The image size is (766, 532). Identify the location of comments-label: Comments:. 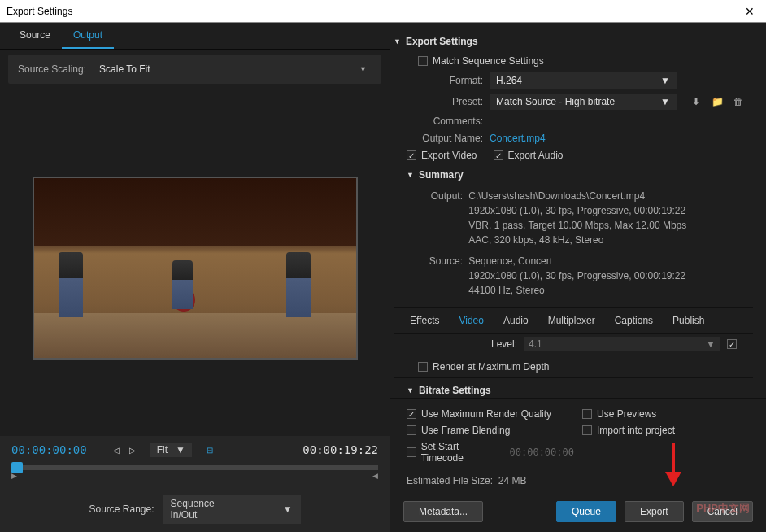
(450, 121).